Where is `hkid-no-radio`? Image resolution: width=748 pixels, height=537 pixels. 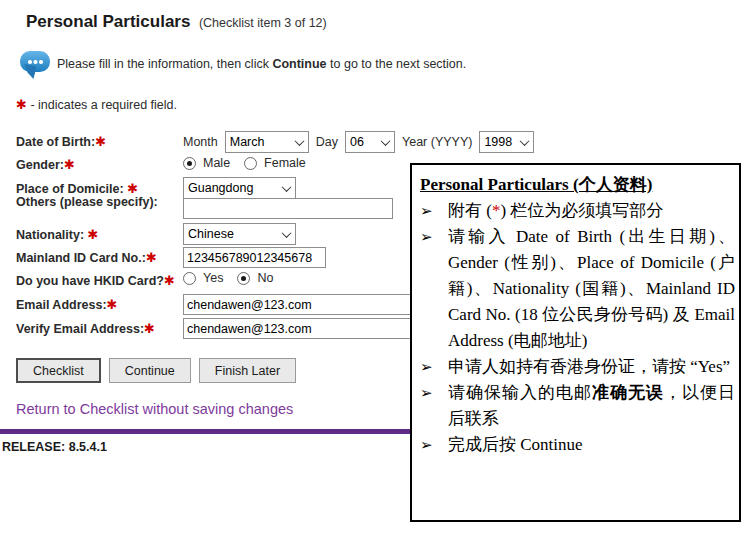
hkid-no-radio is located at coordinates (244, 278).